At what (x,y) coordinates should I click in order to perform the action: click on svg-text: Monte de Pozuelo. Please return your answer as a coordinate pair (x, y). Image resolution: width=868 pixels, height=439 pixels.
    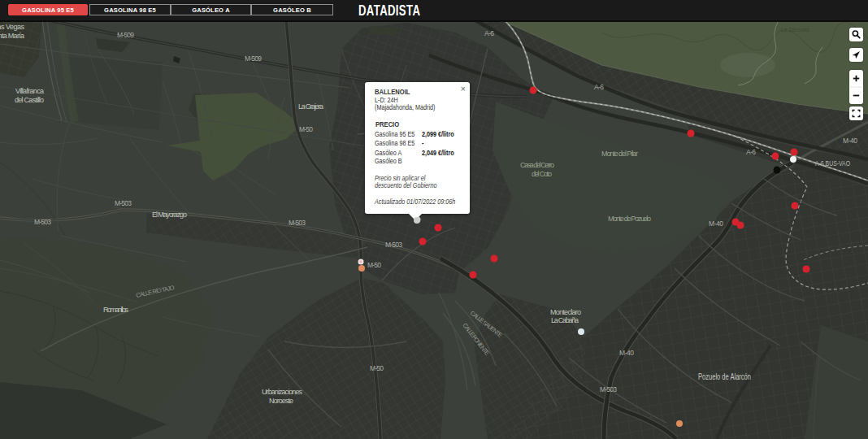
    Looking at the image, I should click on (629, 219).